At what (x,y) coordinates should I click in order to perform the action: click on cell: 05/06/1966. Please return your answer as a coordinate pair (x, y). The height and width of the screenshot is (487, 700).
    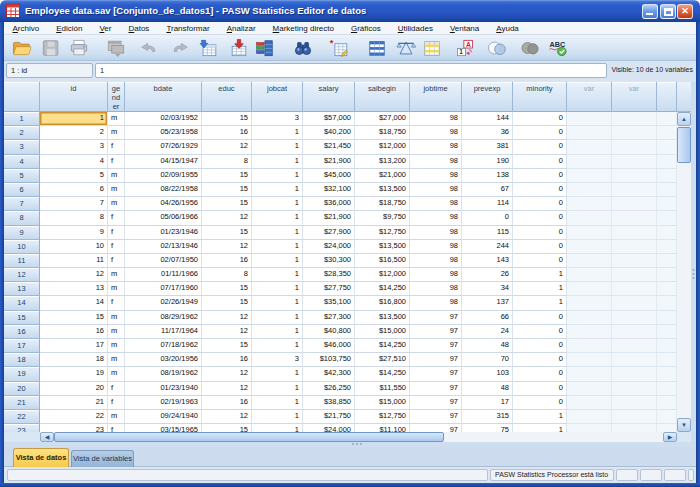
    Looking at the image, I should click on (164, 218).